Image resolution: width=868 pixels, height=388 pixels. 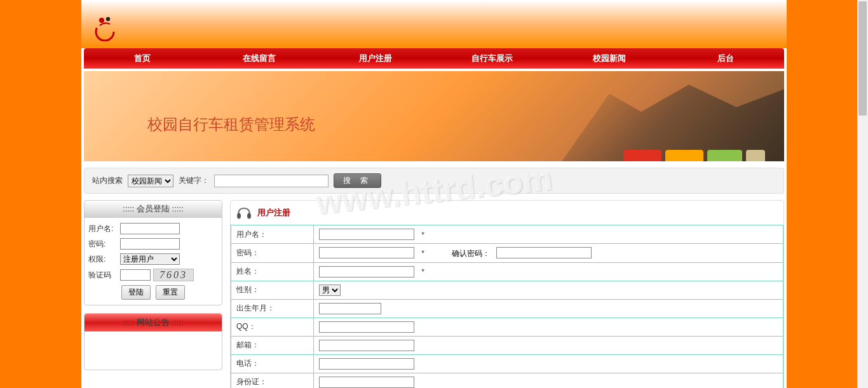 What do you see at coordinates (273, 253) in the screenshot?
I see `reg-password-label: 密码：` at bounding box center [273, 253].